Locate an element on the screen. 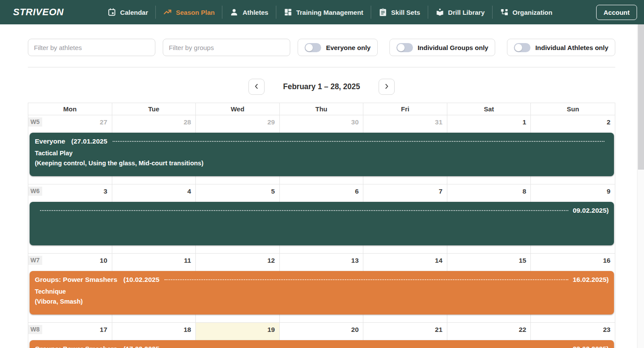 Image resolution: width=644 pixels, height=348 pixels. event-start-date: (17.02.2025 is located at coordinates (142, 346).